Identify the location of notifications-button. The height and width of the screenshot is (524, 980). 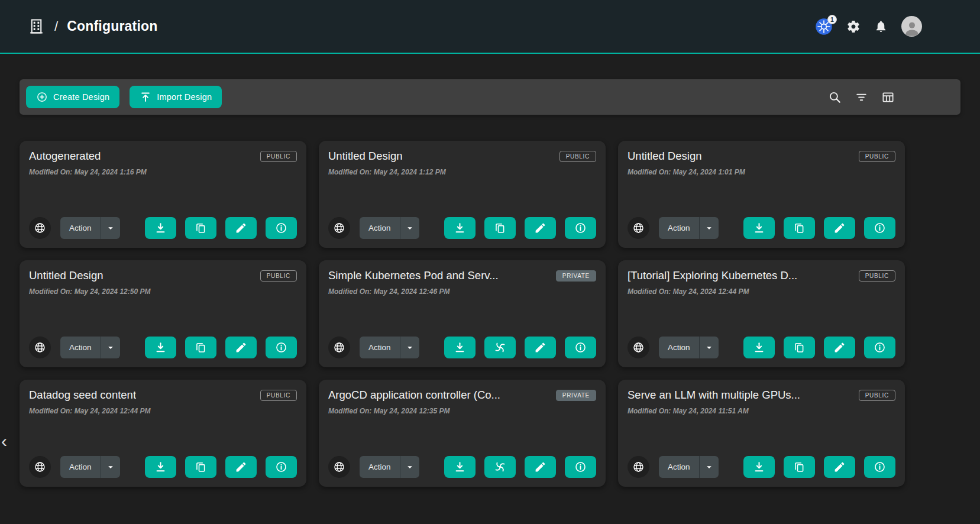
(881, 26).